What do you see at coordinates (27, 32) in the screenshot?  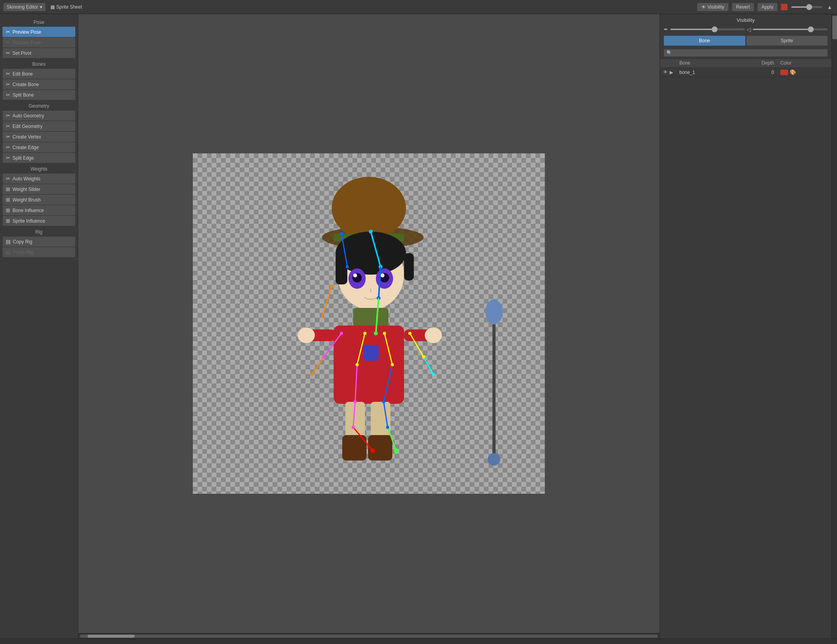 I see `preview-pose-label: Preview Pose` at bounding box center [27, 32].